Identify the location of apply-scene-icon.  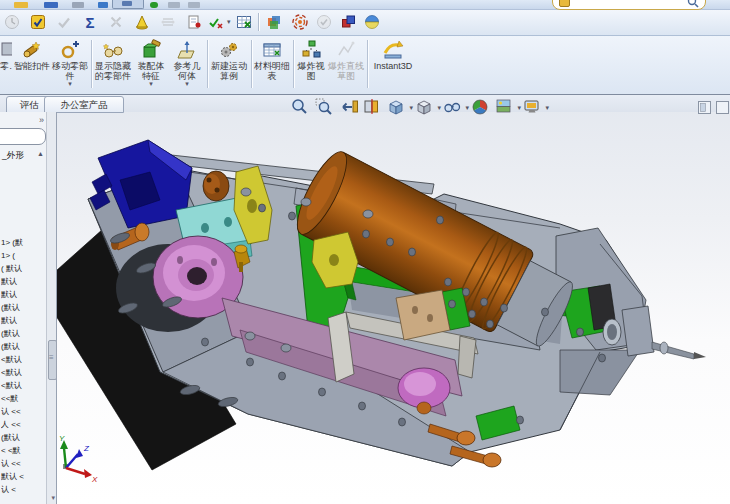
(504, 107).